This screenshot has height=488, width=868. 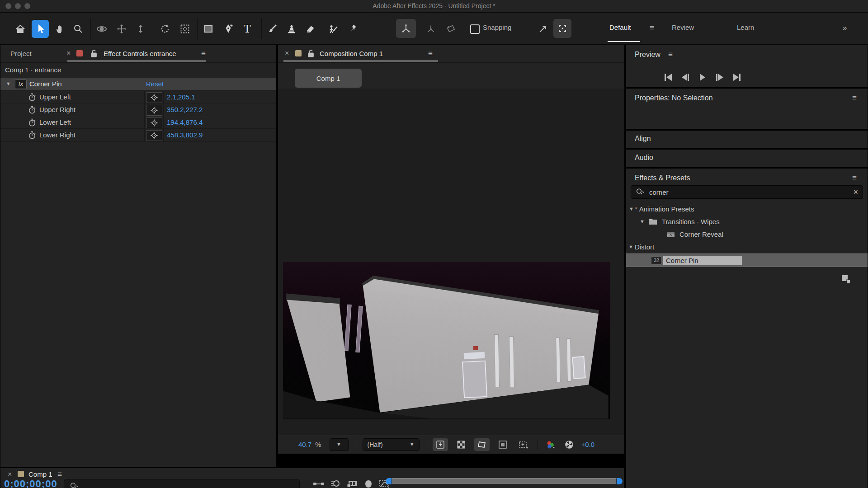 What do you see at coordinates (503, 445) in the screenshot?
I see `region-of-interest-button` at bounding box center [503, 445].